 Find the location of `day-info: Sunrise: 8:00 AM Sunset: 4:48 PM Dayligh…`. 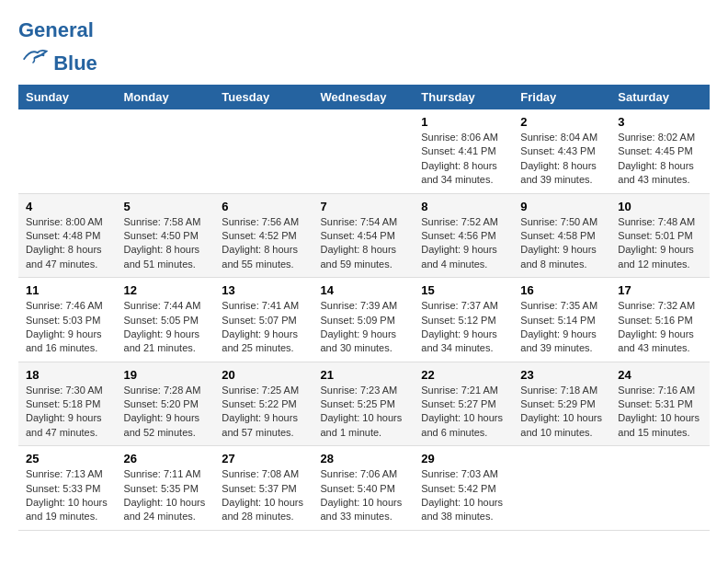

day-info: Sunrise: 8:00 AM Sunset: 4:48 PM Dayligh… is located at coordinates (68, 244).